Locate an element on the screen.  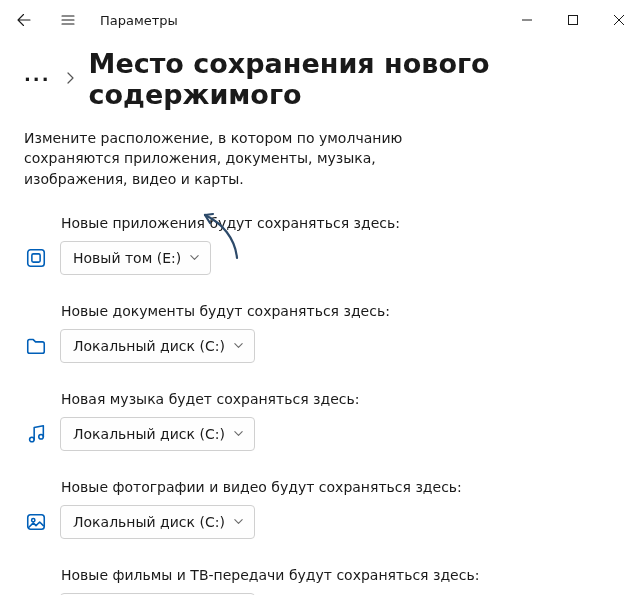
photos-location-dropdown: Локальный диск (C:) is located at coordinates (158, 522).